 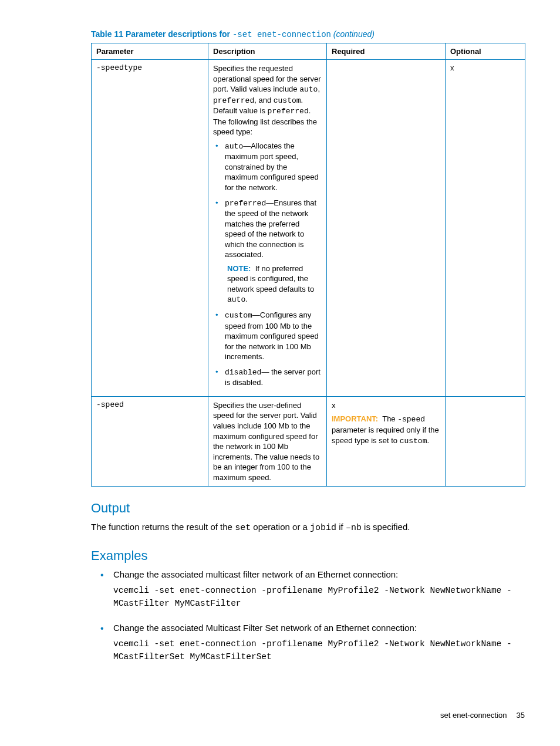 I want to click on desc-cell: Specifies the requested operational spee…, so click(x=268, y=228).